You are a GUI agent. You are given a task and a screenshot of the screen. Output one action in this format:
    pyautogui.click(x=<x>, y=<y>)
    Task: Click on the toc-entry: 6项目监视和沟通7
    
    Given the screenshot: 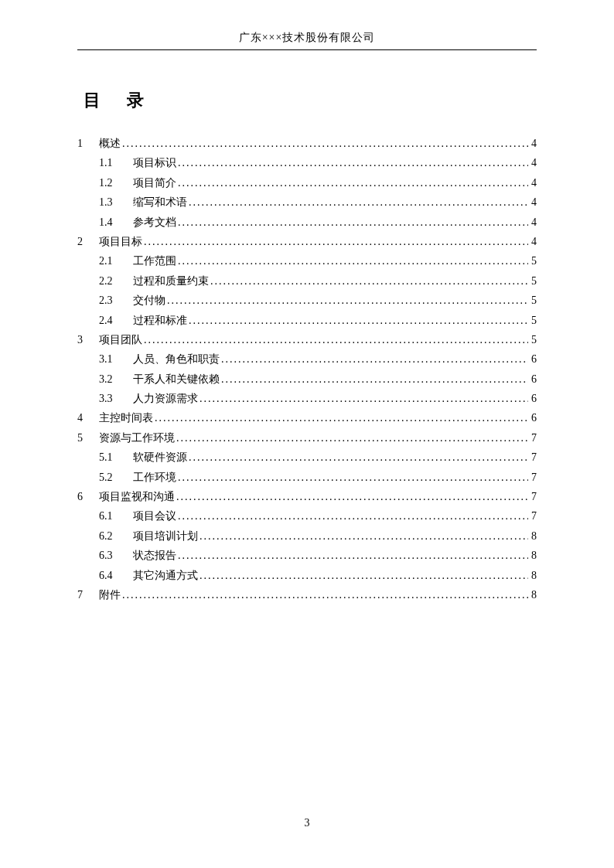 What is the action you would take?
    pyautogui.click(x=307, y=497)
    